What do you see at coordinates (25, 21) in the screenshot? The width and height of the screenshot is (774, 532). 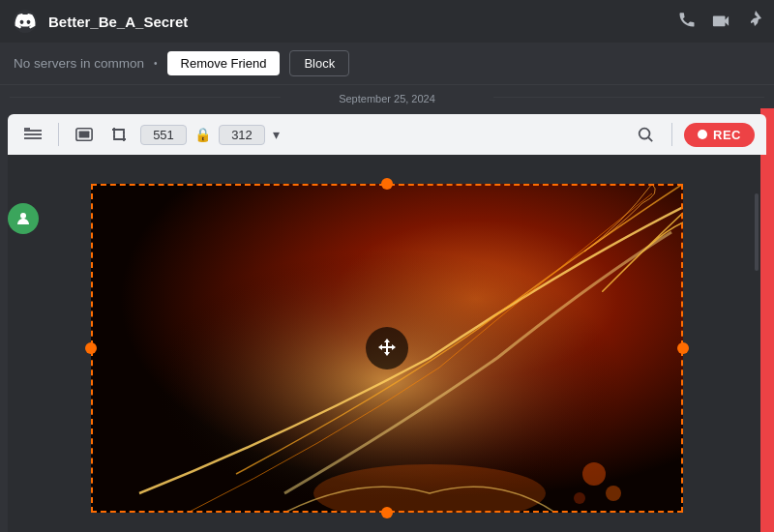 I see `discord-logo` at bounding box center [25, 21].